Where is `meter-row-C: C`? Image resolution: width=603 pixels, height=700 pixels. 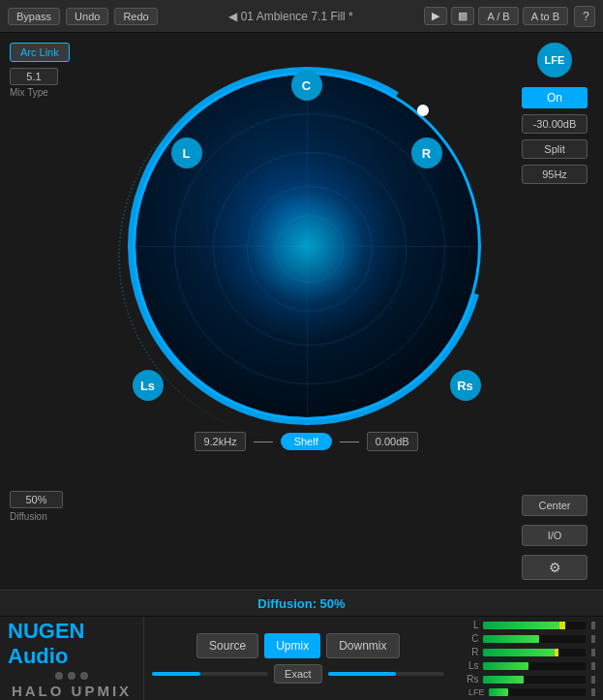
meter-row-C: C is located at coordinates (528, 639).